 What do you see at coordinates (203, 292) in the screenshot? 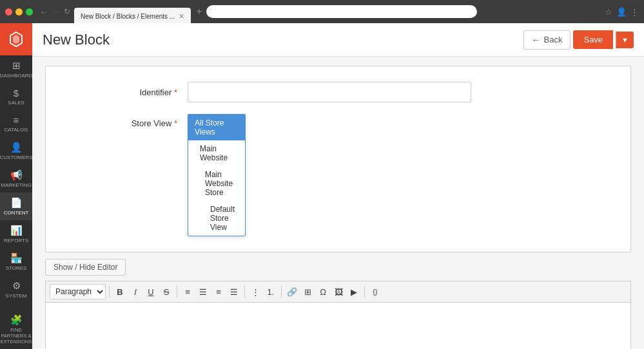
I see `align-center-button: ☰` at bounding box center [203, 292].